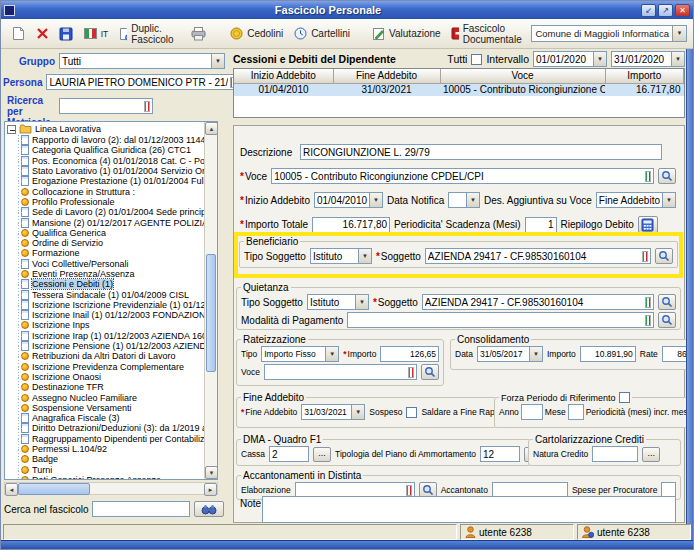 The image size is (694, 550). Describe the element at coordinates (112, 477) in the screenshot. I see `tree-item: Dati Generici Presenze Assenze` at that location.